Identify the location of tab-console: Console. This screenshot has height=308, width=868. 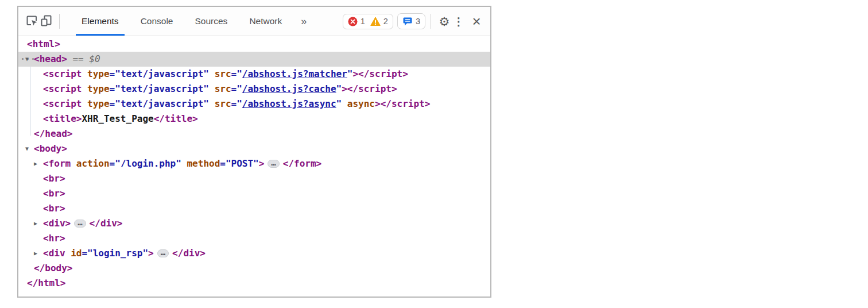
(157, 21).